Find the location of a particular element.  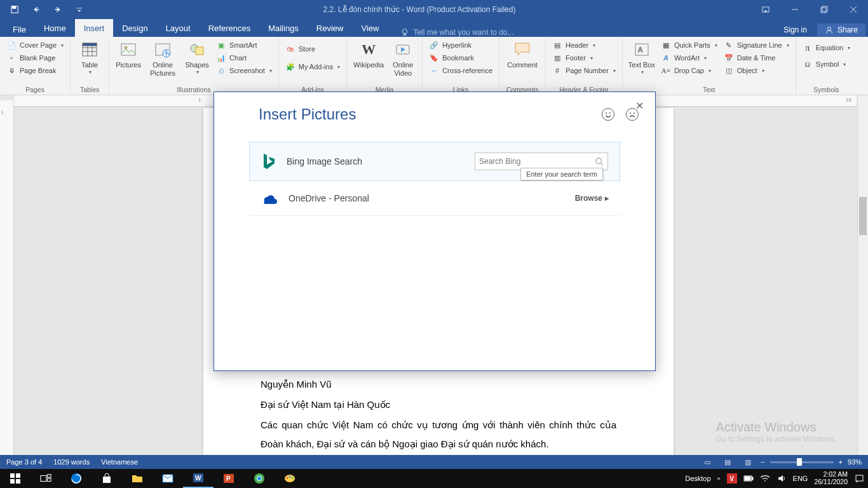

browse-button: Browse▸ is located at coordinates (592, 198).